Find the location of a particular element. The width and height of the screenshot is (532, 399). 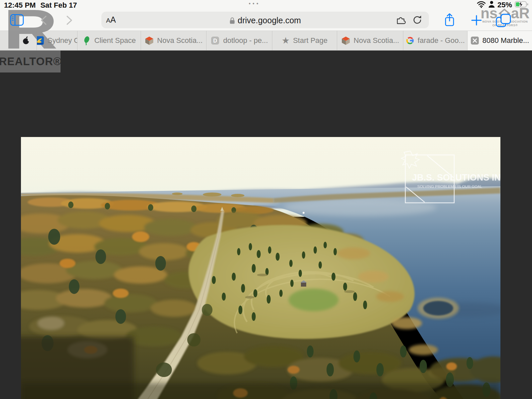

tab-nova-scotia-2: Nova Scotia... is located at coordinates (370, 41).